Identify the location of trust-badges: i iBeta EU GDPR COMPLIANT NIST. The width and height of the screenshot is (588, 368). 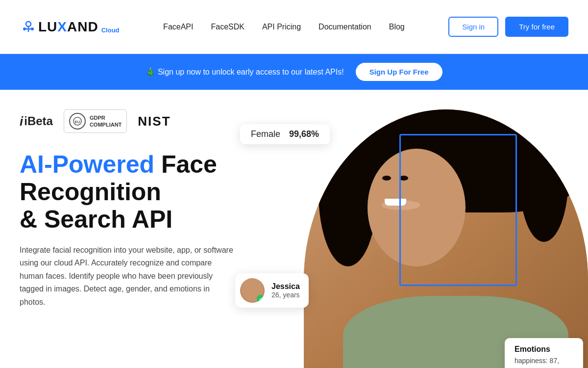
(140, 121).